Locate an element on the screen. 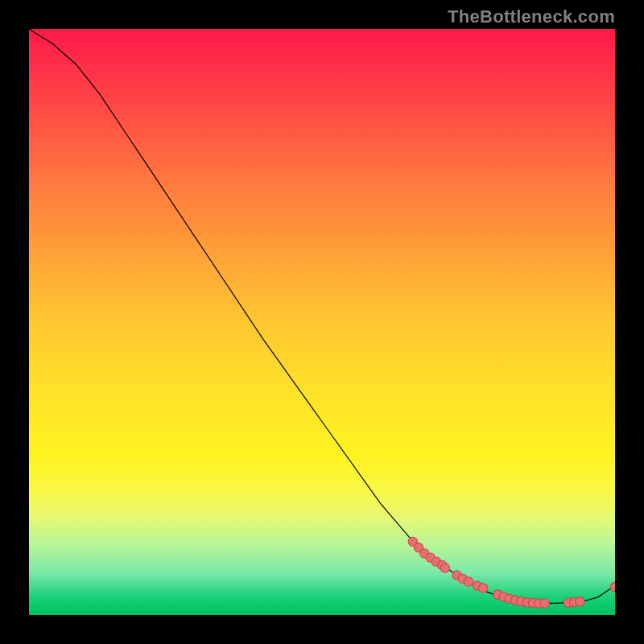 This screenshot has height=644, width=644. scatter-points is located at coordinates (512, 572).